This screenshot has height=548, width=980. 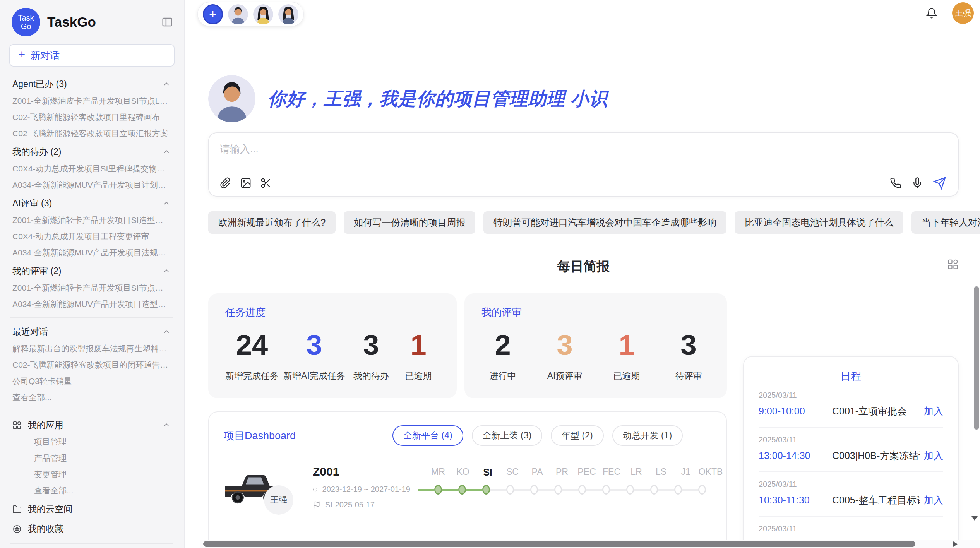 What do you see at coordinates (584, 267) in the screenshot?
I see `daily-brief-header: 每日简报` at bounding box center [584, 267].